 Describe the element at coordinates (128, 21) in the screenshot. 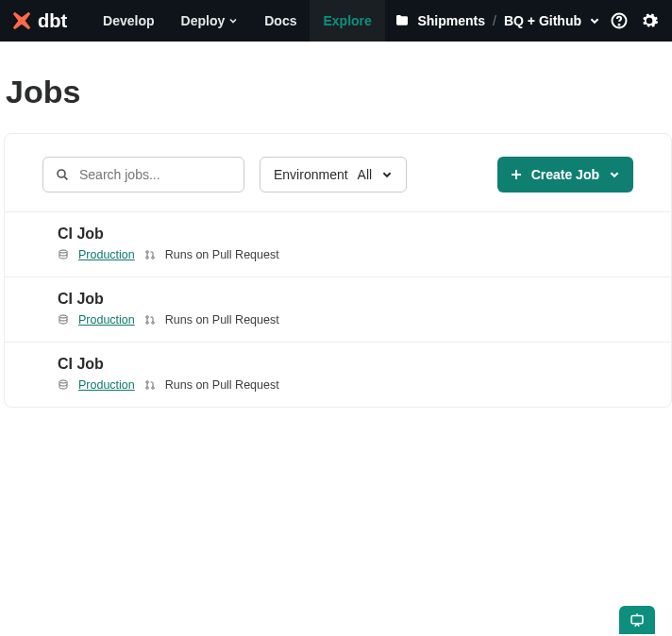

I see `nav-develop: Develop` at that location.